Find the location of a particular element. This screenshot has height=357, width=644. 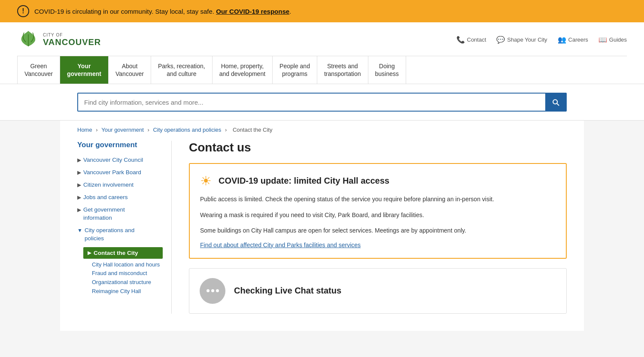

sidebar-item-city-ops: ▼ City operations andpolicies is located at coordinates (120, 235).